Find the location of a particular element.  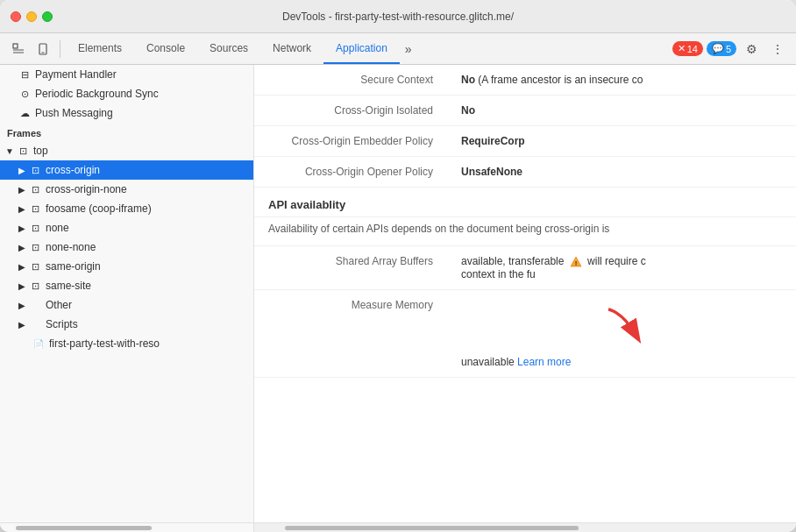

cross-origin-isolated-no: No is located at coordinates (468, 110).